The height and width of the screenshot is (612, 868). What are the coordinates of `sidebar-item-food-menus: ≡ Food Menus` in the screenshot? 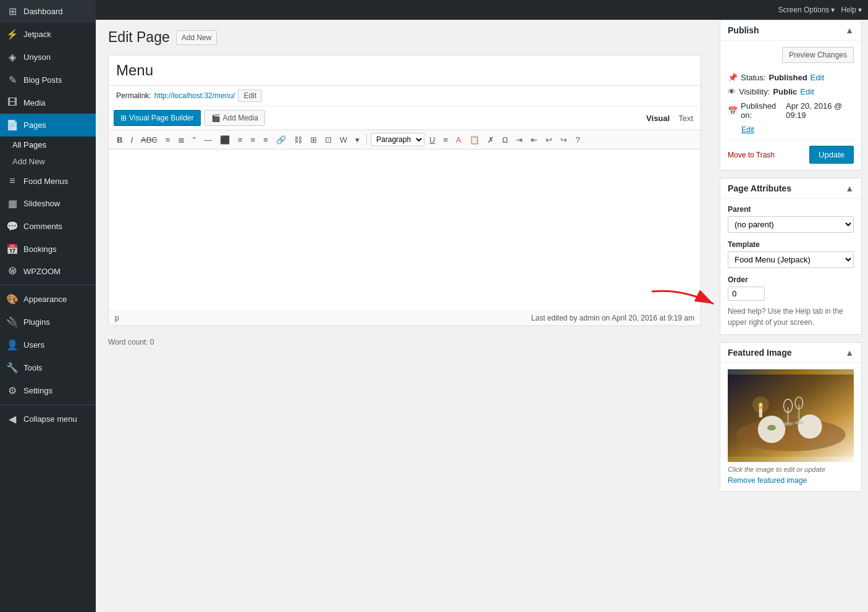 It's located at (48, 181).